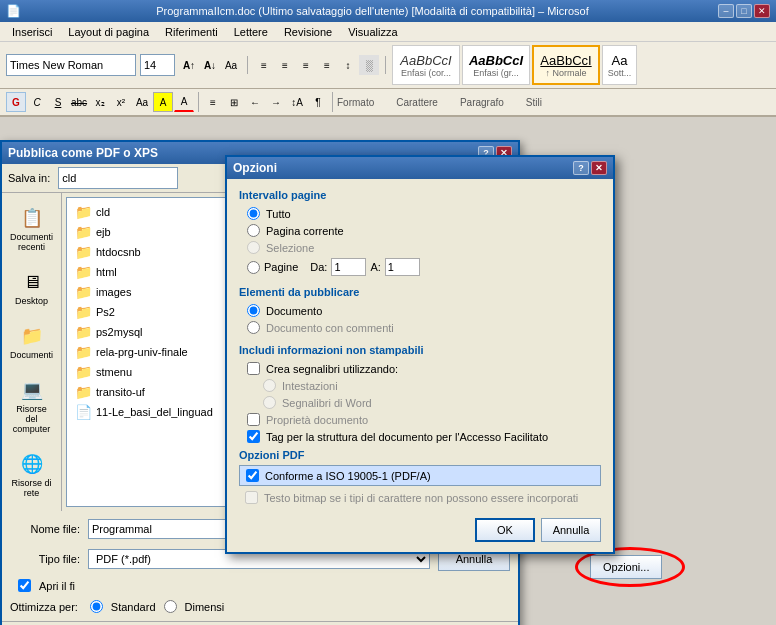 The image size is (776, 625). Describe the element at coordinates (482, 102) in the screenshot. I see `paragrafo-label: Paragrafo` at that location.